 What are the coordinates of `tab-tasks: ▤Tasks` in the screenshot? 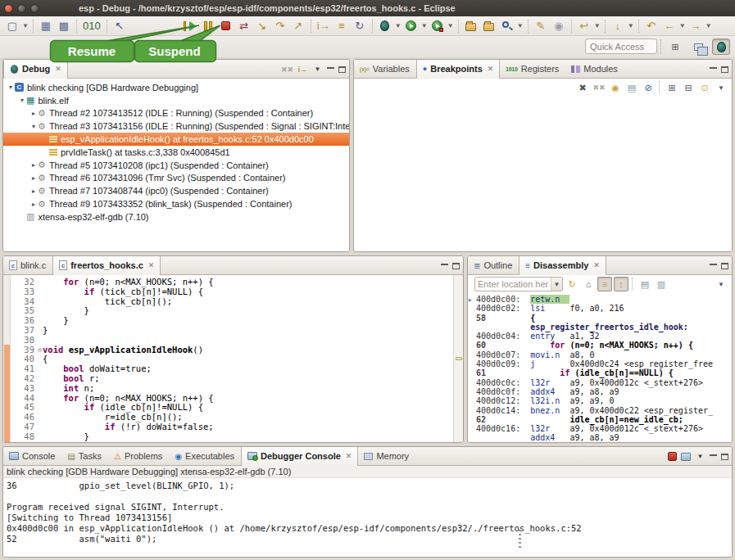 It's located at (85, 457).